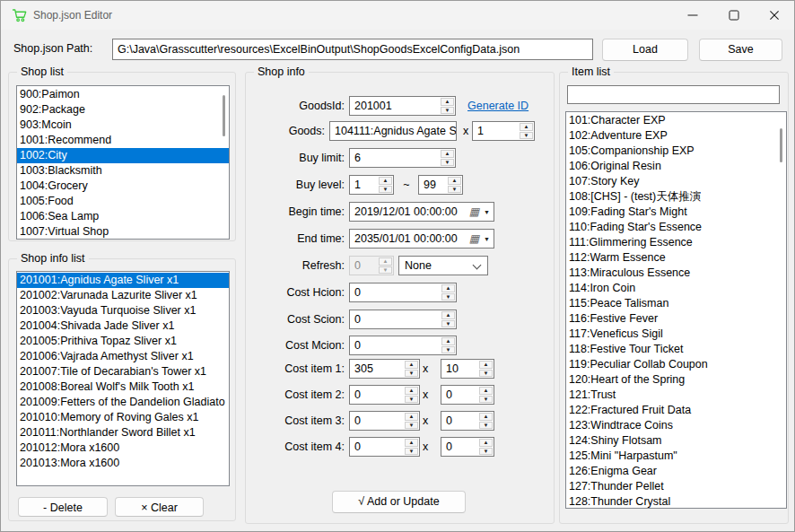  Describe the element at coordinates (677, 334) in the screenshot. I see `item-list-item: 117:Veneficus Sigil` at that location.